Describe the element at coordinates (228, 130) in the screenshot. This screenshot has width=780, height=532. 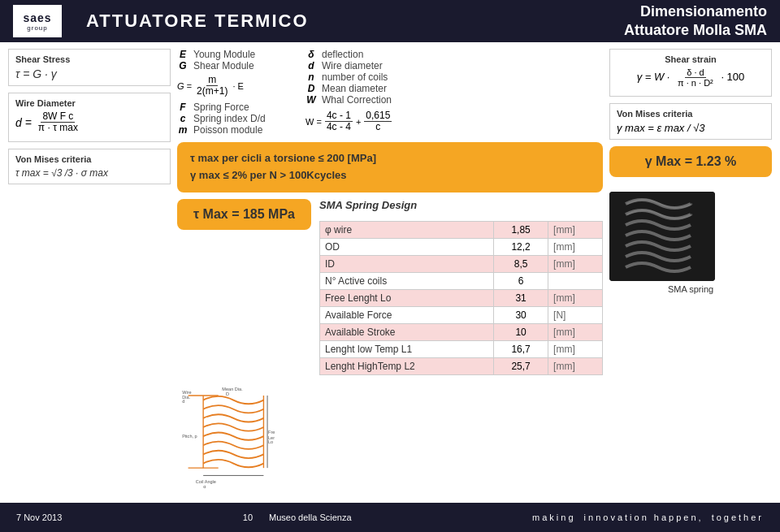
I see `m-val: Poisson module` at that location.